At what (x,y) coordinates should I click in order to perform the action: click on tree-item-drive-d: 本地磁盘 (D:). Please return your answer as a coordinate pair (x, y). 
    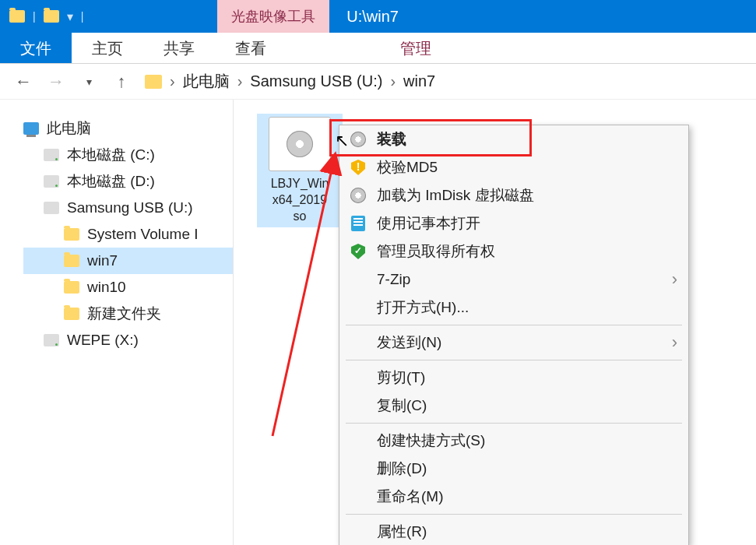
    Looking at the image, I should click on (128, 181).